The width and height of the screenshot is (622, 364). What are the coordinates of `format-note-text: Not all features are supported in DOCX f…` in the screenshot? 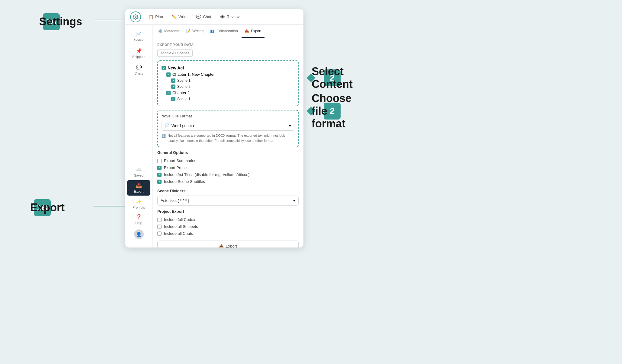 It's located at (231, 138).